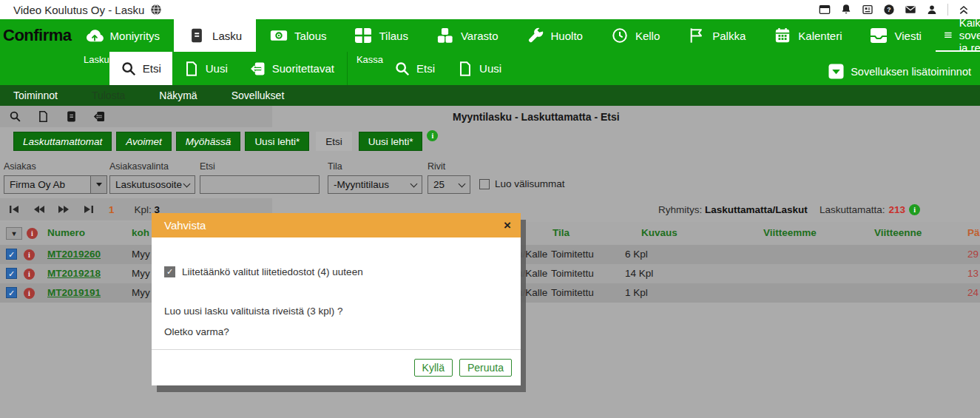 The image size is (980, 418). What do you see at coordinates (391, 141) in the screenshot?
I see `tab-uusi-lehti-2: Uusi lehti*` at bounding box center [391, 141].